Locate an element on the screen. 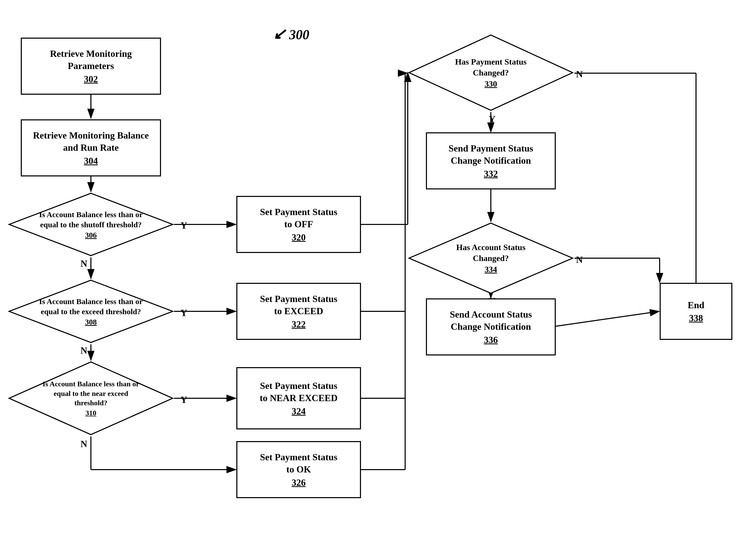  box-304-num: 304 is located at coordinates (91, 161).